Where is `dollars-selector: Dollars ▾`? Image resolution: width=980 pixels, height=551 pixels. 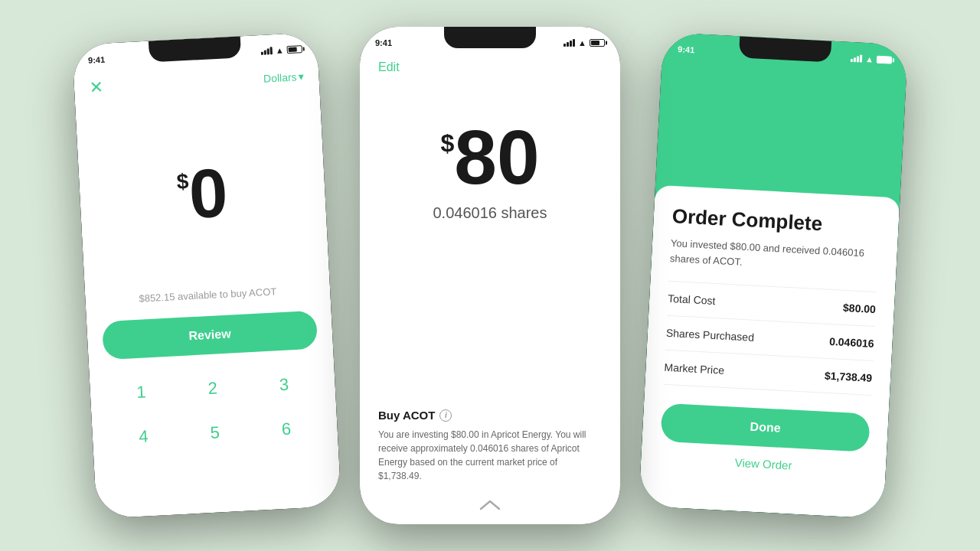 dollars-selector: Dollars ▾ is located at coordinates (283, 78).